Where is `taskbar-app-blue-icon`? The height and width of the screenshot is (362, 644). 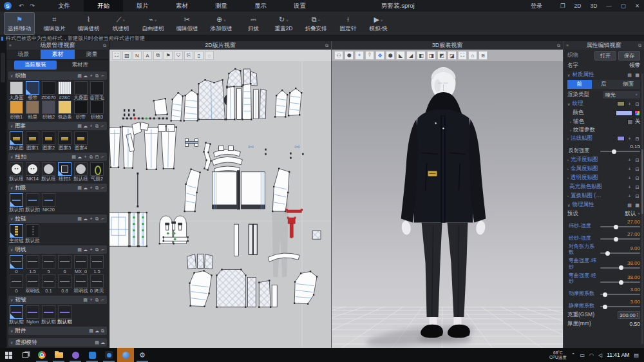
taskbar-app-blue-icon is located at coordinates (92, 355).